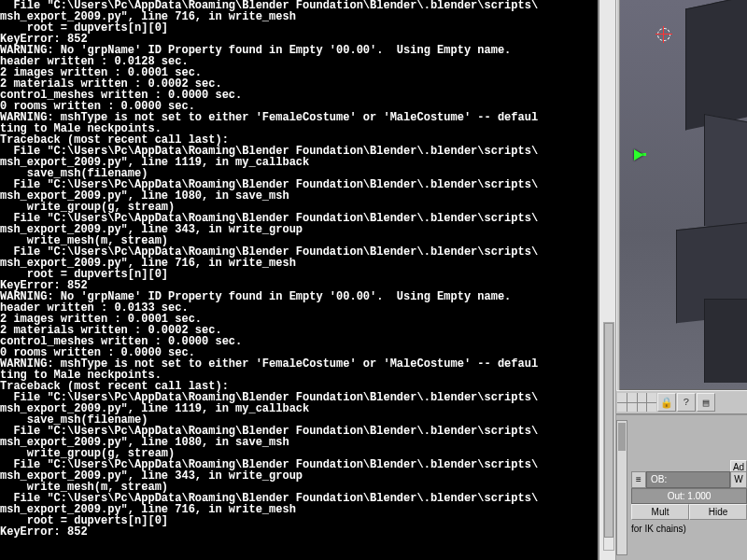 This screenshot has height=560, width=747. Describe the element at coordinates (609, 437) in the screenshot. I see `viewport-scrollbar` at that location.